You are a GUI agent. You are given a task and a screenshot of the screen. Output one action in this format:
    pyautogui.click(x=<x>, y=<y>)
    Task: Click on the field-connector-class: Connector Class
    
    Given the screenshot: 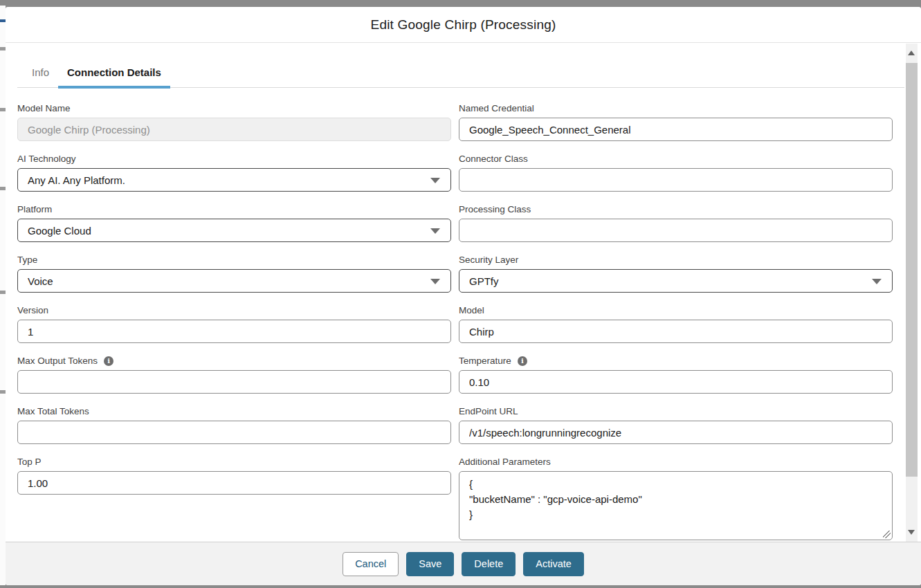 What is the action you would take?
    pyautogui.click(x=675, y=172)
    